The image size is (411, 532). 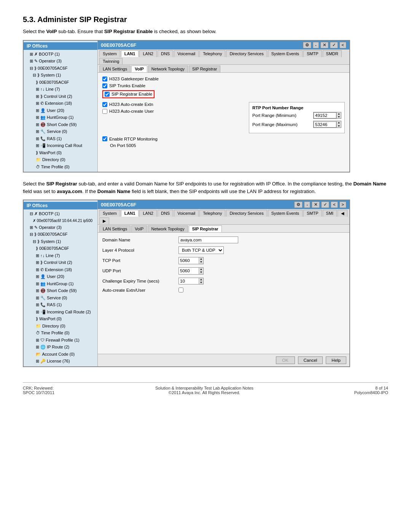 I want to click on checkbox-h323-auto-user-input, so click(x=105, y=111).